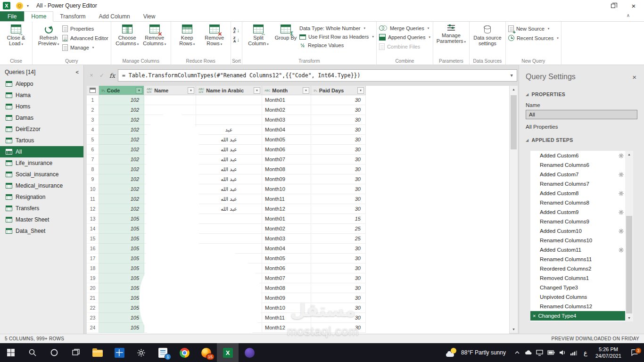 This screenshot has height=362, width=644. Describe the element at coordinates (287, 159) in the screenshot. I see `cell-month: Month07` at that location.